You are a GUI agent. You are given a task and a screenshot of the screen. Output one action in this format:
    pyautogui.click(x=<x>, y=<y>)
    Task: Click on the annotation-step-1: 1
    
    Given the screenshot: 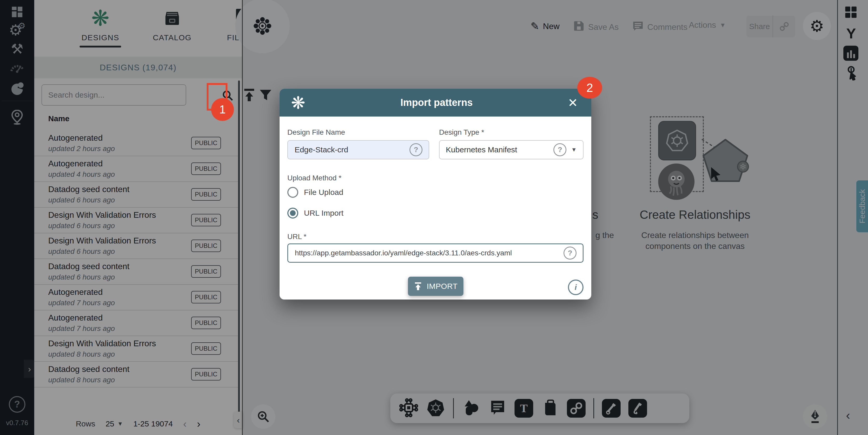 What is the action you would take?
    pyautogui.click(x=222, y=110)
    